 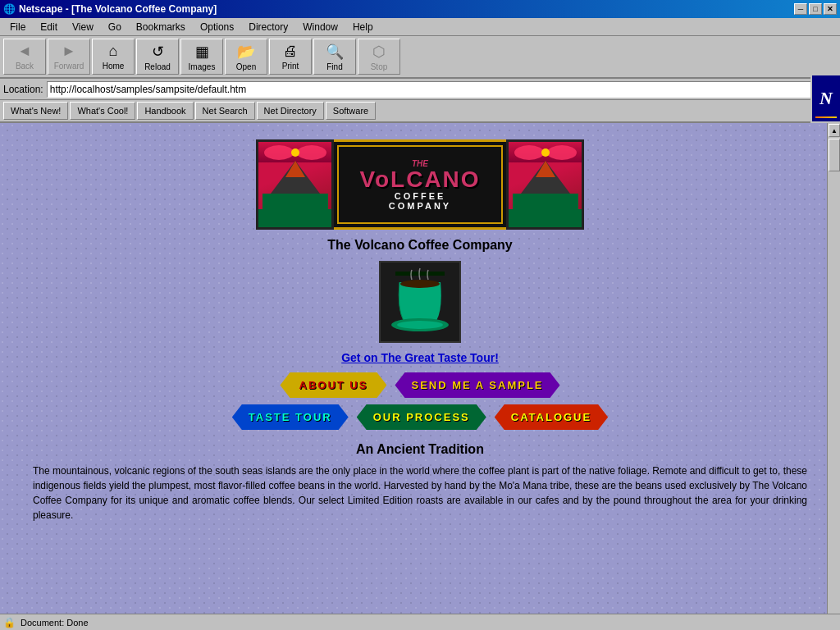 What do you see at coordinates (295, 184) in the screenshot?
I see `left-volcano` at bounding box center [295, 184].